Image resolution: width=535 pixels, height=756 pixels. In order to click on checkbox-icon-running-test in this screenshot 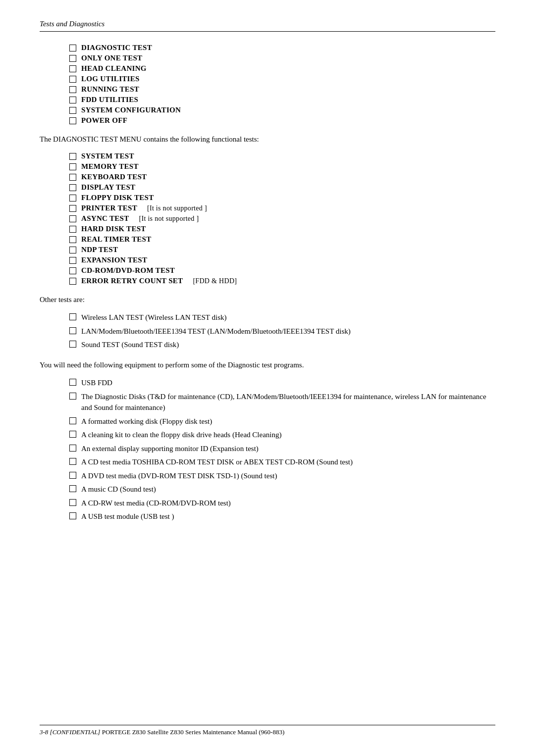, I will do `click(73, 90)`.